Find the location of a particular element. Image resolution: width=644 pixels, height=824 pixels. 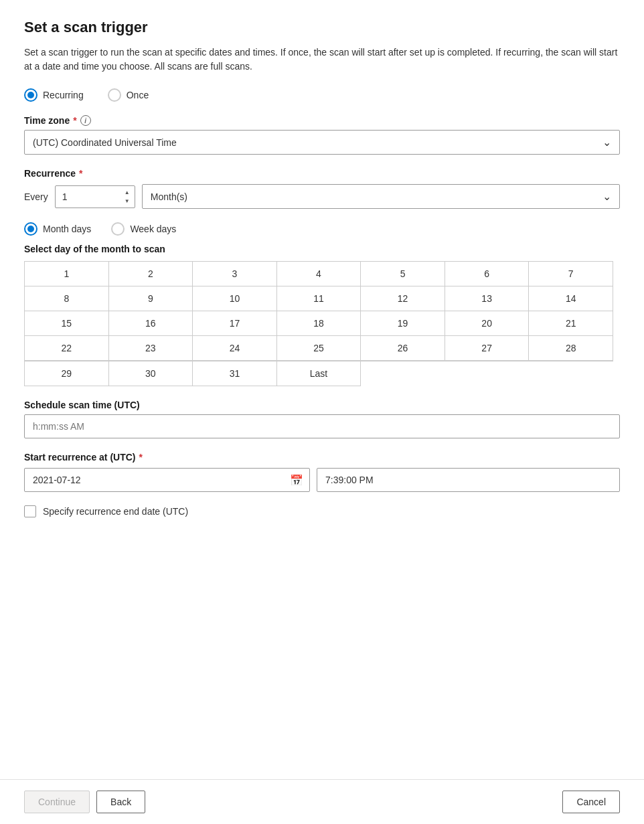

once-radio-label: Once is located at coordinates (138, 95).